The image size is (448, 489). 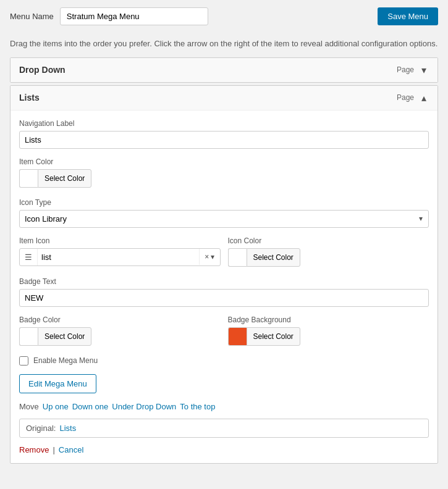 What do you see at coordinates (144, 406) in the screenshot?
I see `move-under-drop-down-link: Under Drop Down` at bounding box center [144, 406].